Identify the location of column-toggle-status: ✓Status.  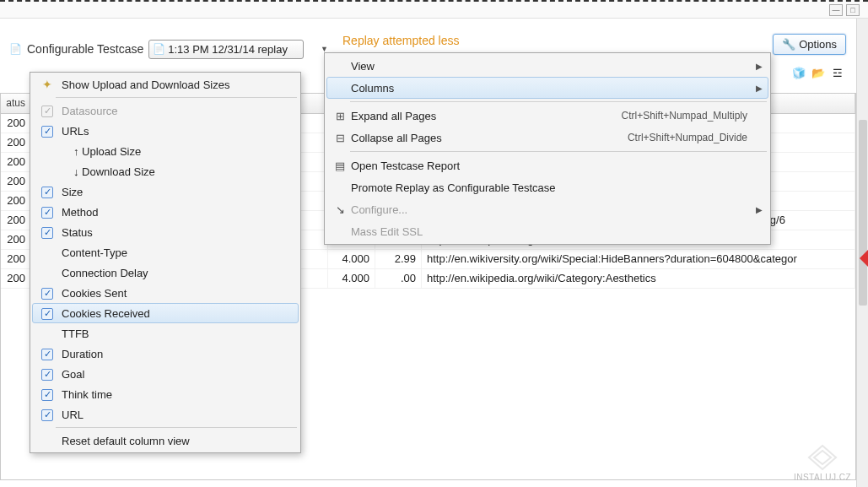
(165, 232).